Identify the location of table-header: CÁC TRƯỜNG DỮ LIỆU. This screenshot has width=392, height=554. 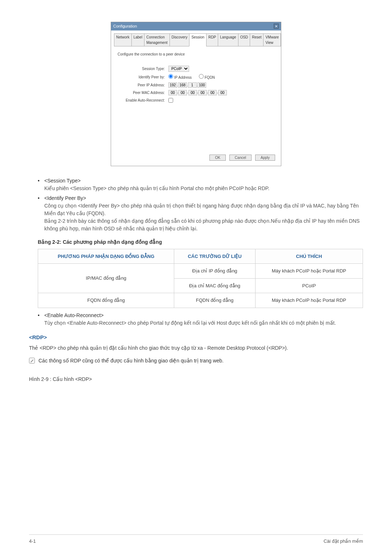
(215, 256).